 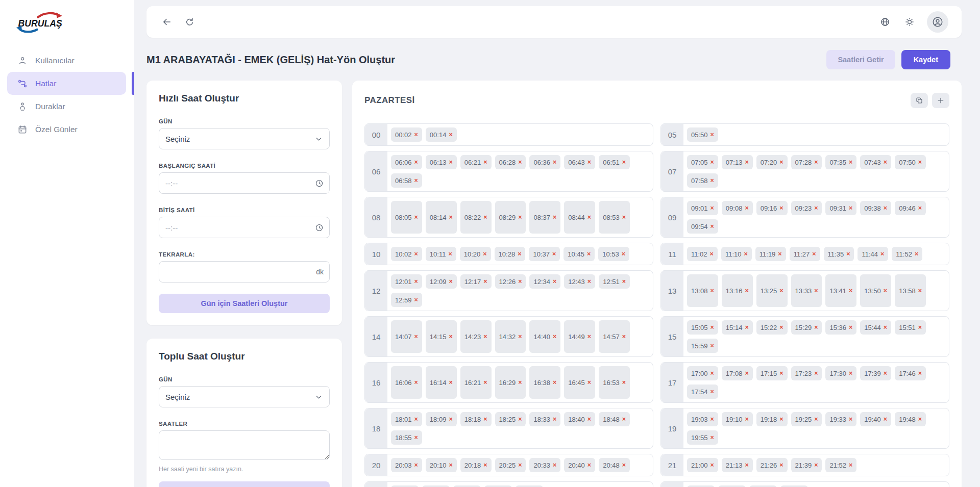 What do you see at coordinates (244, 445) in the screenshot?
I see `hours-textarea` at bounding box center [244, 445].